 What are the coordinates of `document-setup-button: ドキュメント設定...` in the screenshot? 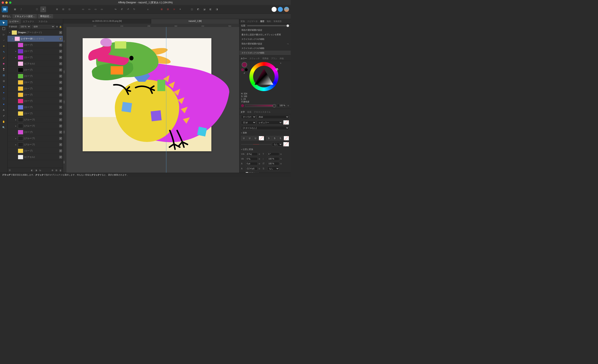 It's located at (25, 16).